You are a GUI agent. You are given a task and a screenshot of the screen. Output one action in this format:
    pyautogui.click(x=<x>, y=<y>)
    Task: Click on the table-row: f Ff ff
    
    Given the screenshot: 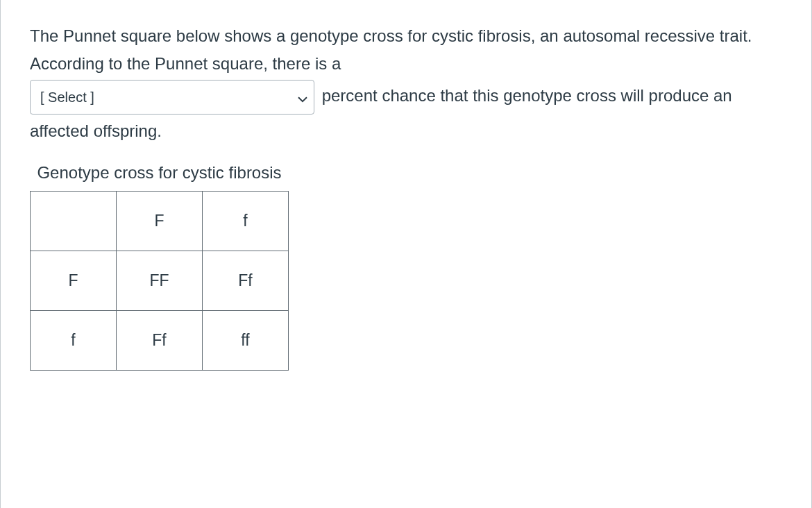 What is the action you would take?
    pyautogui.click(x=160, y=340)
    